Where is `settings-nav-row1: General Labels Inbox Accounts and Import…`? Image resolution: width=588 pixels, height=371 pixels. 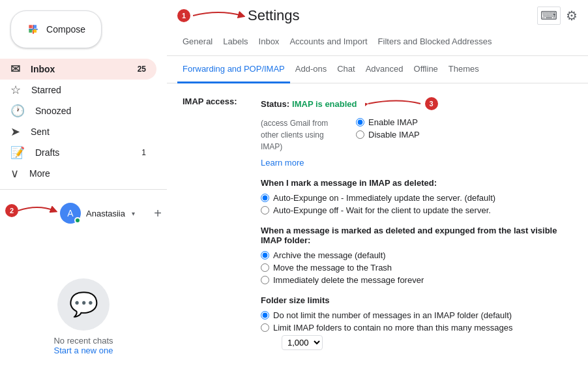 settings-nav-row1: General Labels Inbox Accounts and Import… is located at coordinates (377, 42).